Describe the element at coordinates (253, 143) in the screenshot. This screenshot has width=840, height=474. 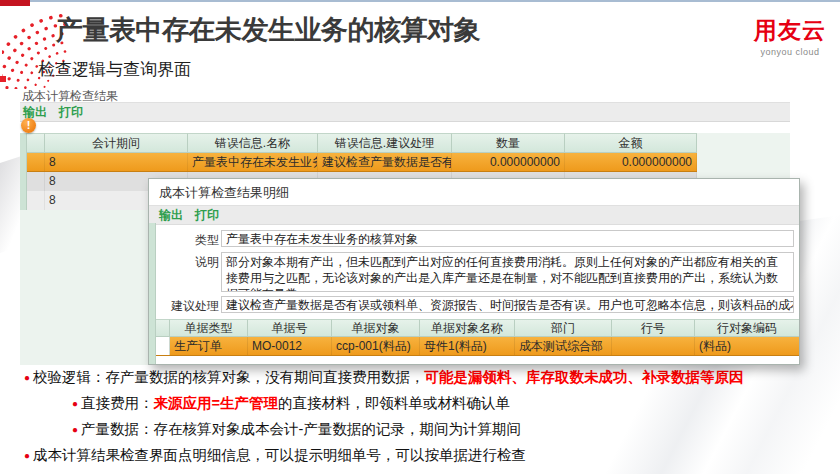
I see `column-header: 错误信息.名称` at that location.